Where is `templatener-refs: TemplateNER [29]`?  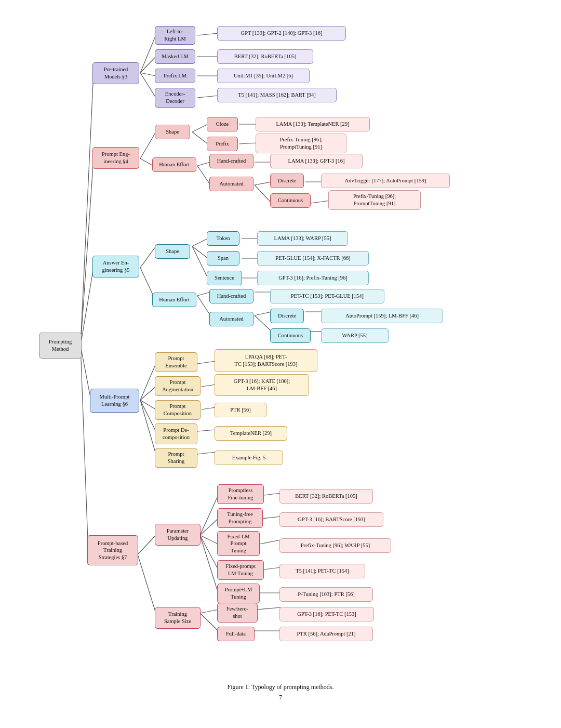 templatener-refs: TemplateNER [29] is located at coordinates (251, 433).